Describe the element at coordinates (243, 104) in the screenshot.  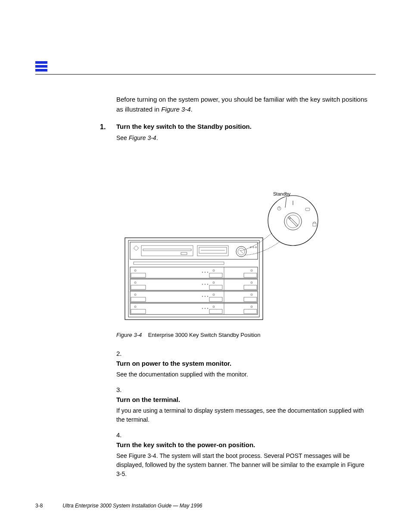
I see `intro-paragraph: Before turning on the system power, you …` at that location.